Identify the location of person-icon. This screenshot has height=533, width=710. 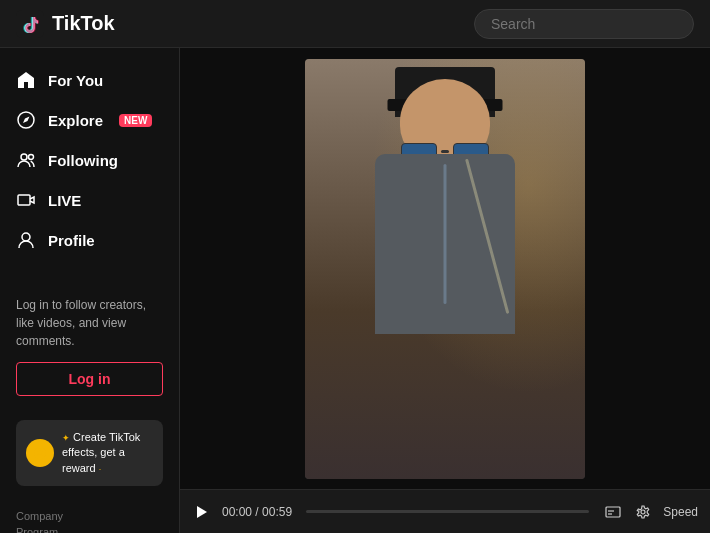
(26, 240).